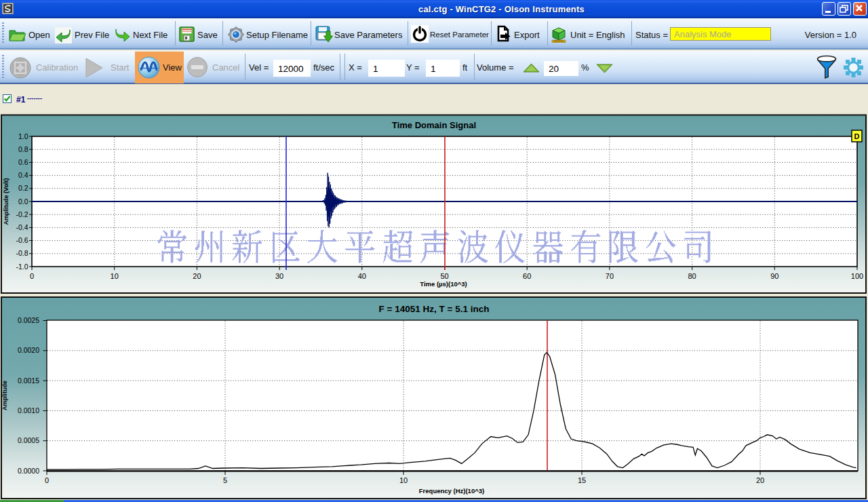 This screenshot has height=502, width=868. Describe the element at coordinates (5, 395) in the screenshot. I see `svg-text: Amplitude` at that location.